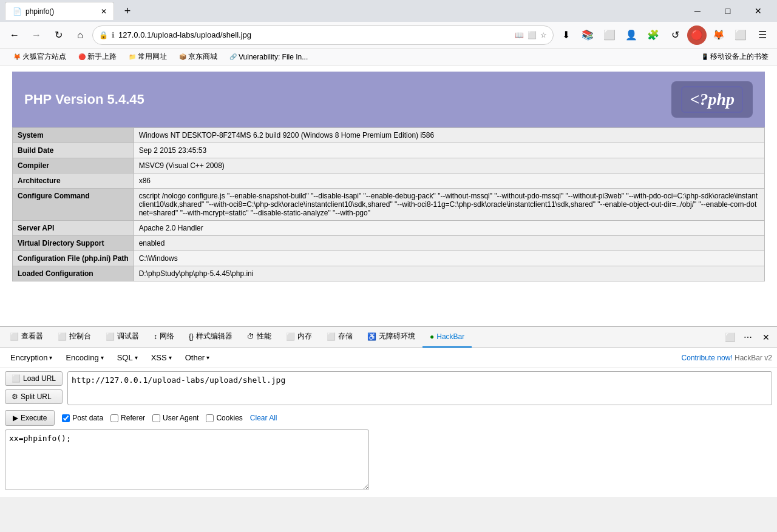 The width and height of the screenshot is (777, 532). I want to click on table-value-cell: D:\phpStudy\php\php-5.4.45\php.ini, so click(449, 274).